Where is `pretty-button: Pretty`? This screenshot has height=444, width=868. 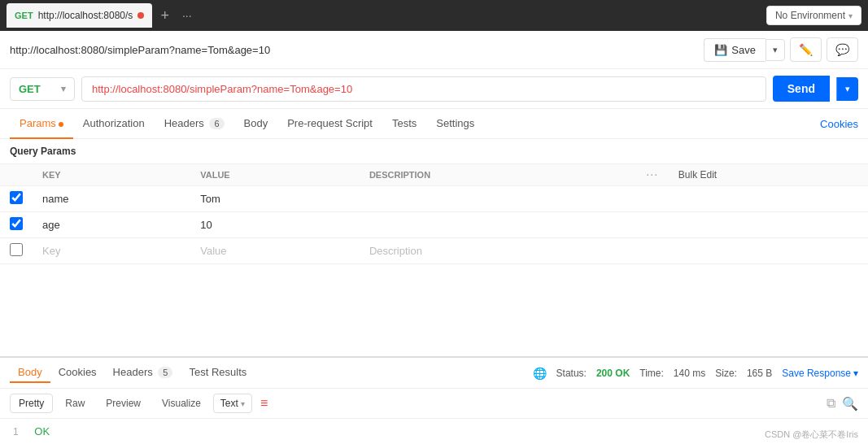 pretty-button: Pretty is located at coordinates (31, 403).